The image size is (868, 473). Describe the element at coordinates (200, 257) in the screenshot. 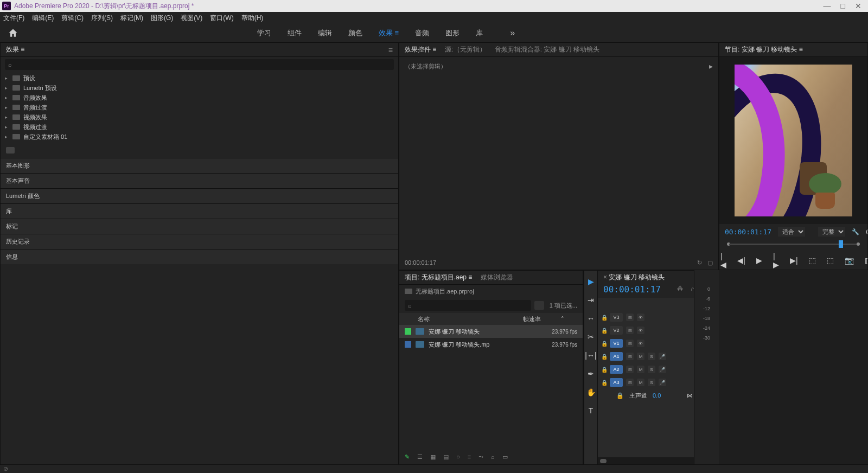

I see `panel-info: 信息` at that location.